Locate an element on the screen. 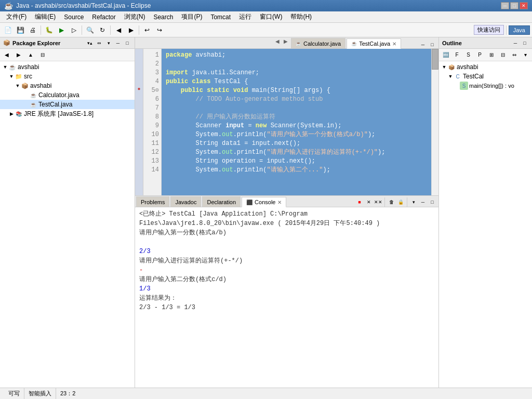  maximize-button: □ is located at coordinates (514, 6).